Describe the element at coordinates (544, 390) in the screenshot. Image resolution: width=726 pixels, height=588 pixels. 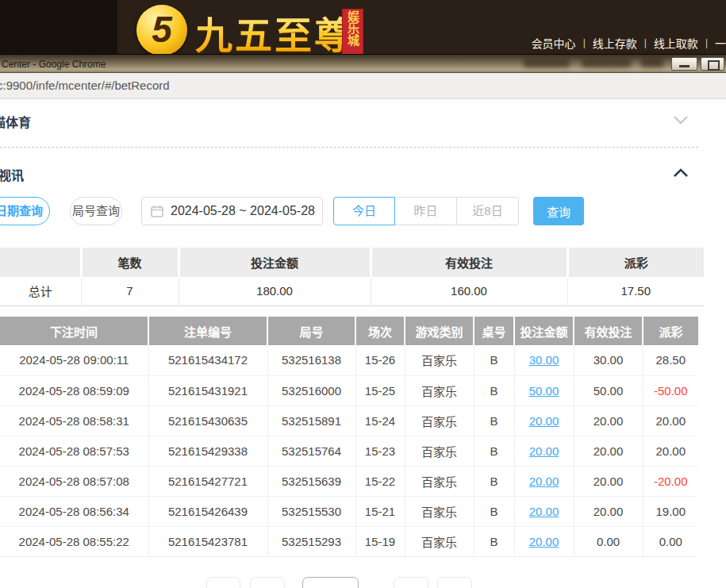
I see `bet-amount: 50.00` at that location.